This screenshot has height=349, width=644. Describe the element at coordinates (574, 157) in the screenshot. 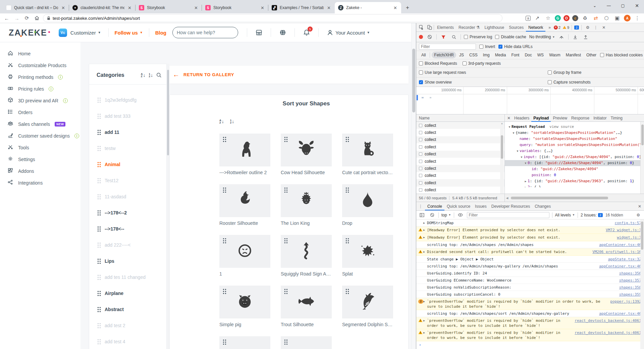

I see `payload-line: ▼input: [{id: "guid://Zakeke/Shape/4094"…` at that location.